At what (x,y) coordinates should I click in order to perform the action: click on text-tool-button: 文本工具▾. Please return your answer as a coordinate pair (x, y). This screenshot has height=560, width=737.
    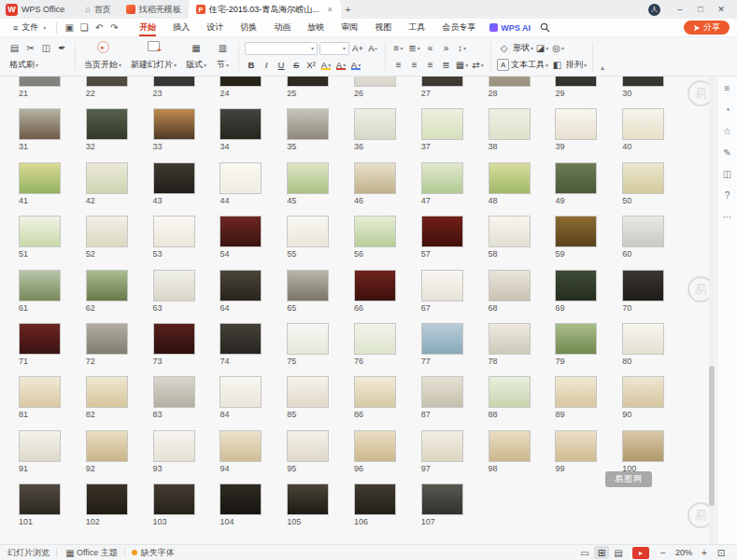
    Looking at the image, I should click on (530, 65).